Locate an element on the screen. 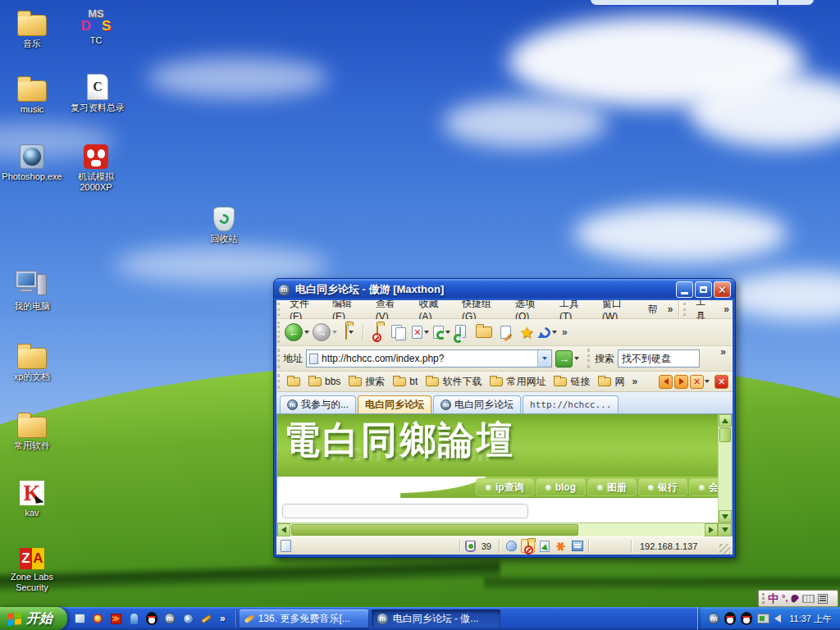  nav-blog: blog is located at coordinates (561, 487).